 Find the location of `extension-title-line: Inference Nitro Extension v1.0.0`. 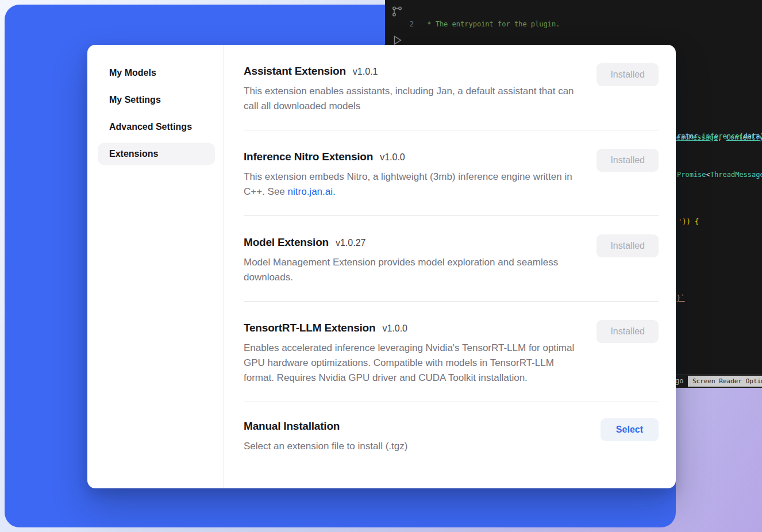

extension-title-line: Inference Nitro Extension v1.0.0 is located at coordinates (411, 156).